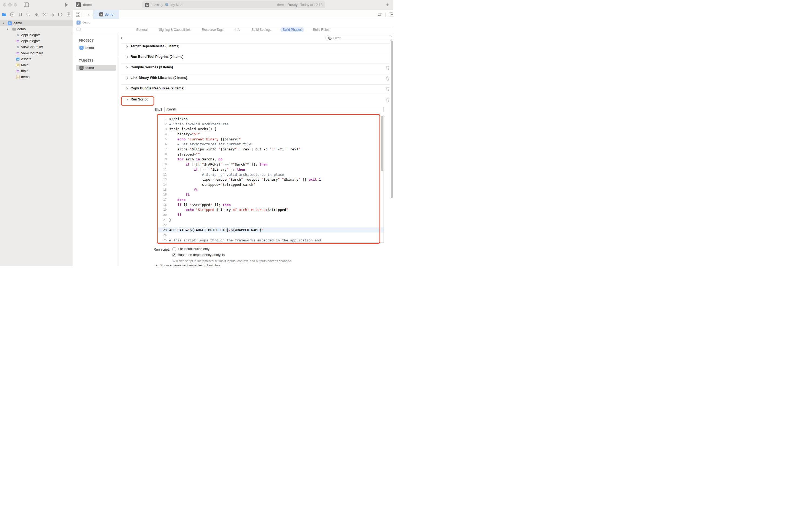 The height and width of the screenshot is (532, 786). What do you see at coordinates (86, 61) in the screenshot?
I see `targets-header: TARGETS` at bounding box center [86, 61].